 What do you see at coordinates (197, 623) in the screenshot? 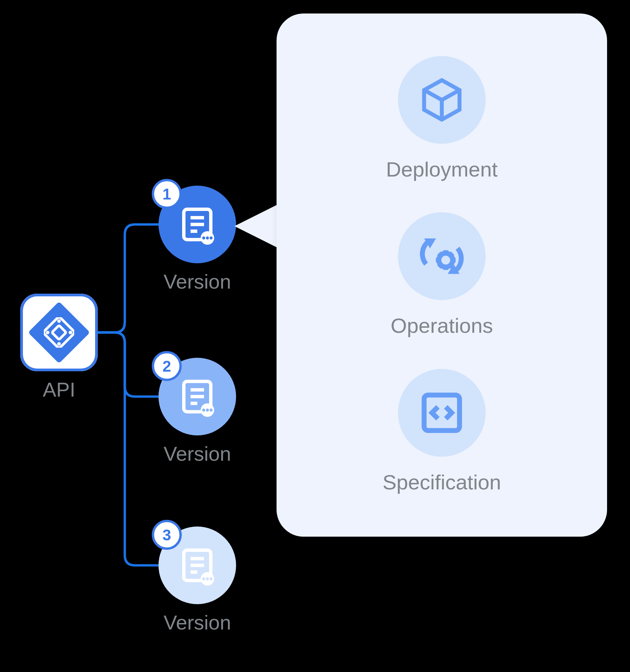
I see `version-label-3: Version` at bounding box center [197, 623].